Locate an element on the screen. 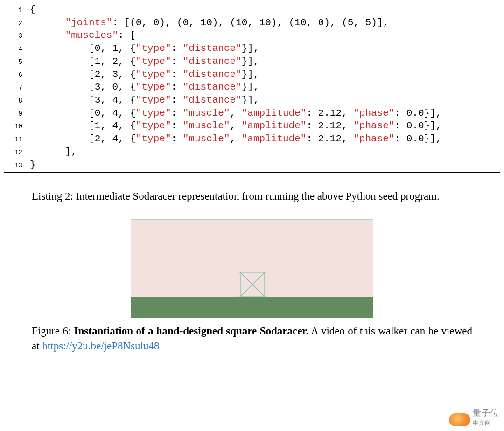 Image resolution: width=504 pixels, height=431 pixels. code-line: 4 [0, 1, {"type": "distance"}], is located at coordinates (252, 49).